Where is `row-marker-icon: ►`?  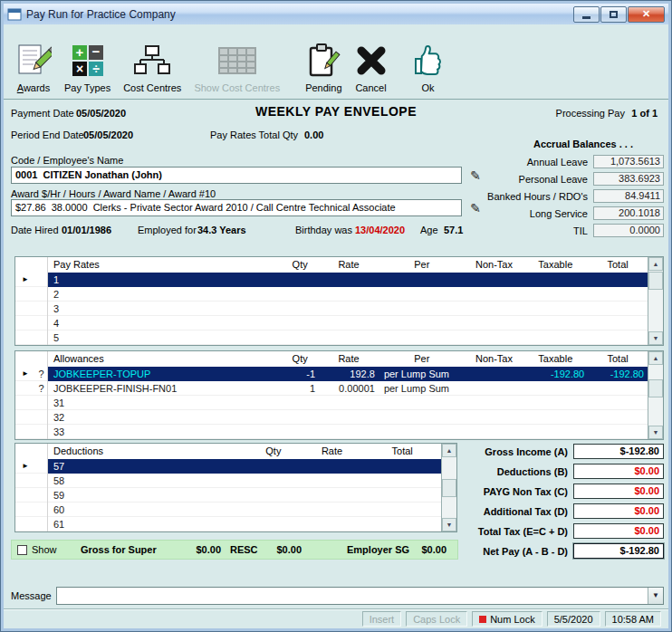 row-marker-icon: ► is located at coordinates (25, 466).